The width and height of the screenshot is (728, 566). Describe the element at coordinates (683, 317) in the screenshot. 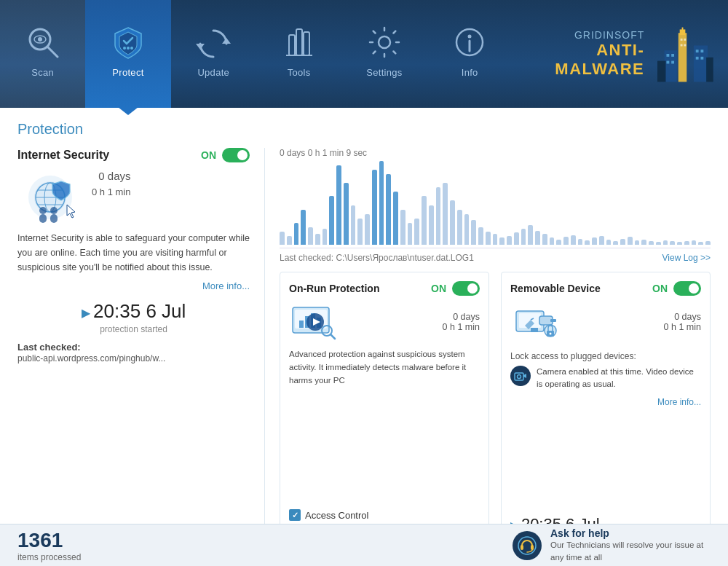

I see `rd-stats-days: 0 days` at that location.